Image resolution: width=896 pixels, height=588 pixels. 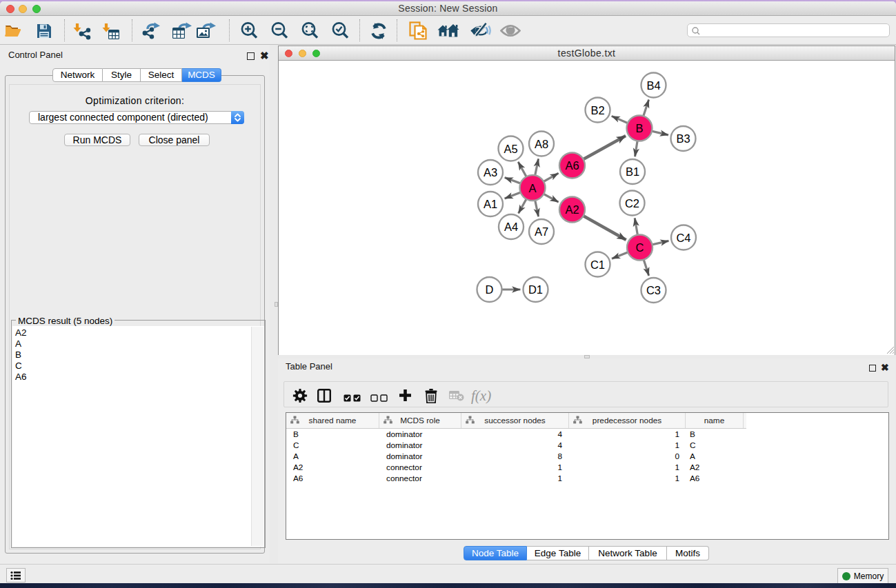 I want to click on svg-text: C4, so click(x=683, y=238).